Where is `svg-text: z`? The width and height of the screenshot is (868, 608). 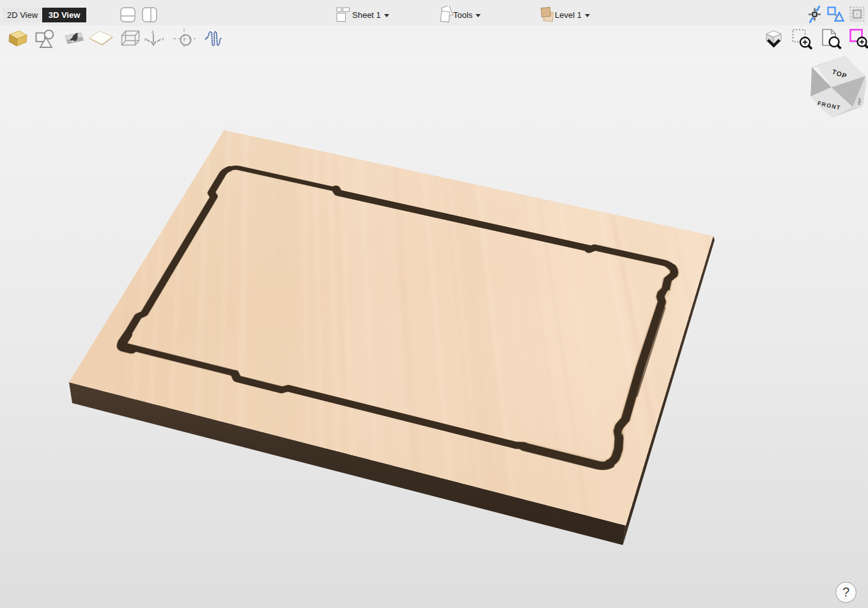 svg-text: z is located at coordinates (153, 32).